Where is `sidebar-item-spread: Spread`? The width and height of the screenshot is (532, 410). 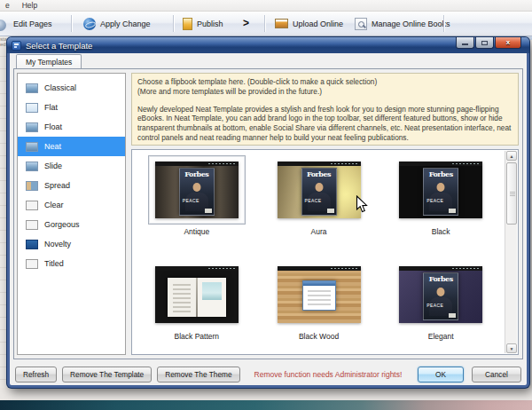 sidebar-item-spread: Spread is located at coordinates (71, 185).